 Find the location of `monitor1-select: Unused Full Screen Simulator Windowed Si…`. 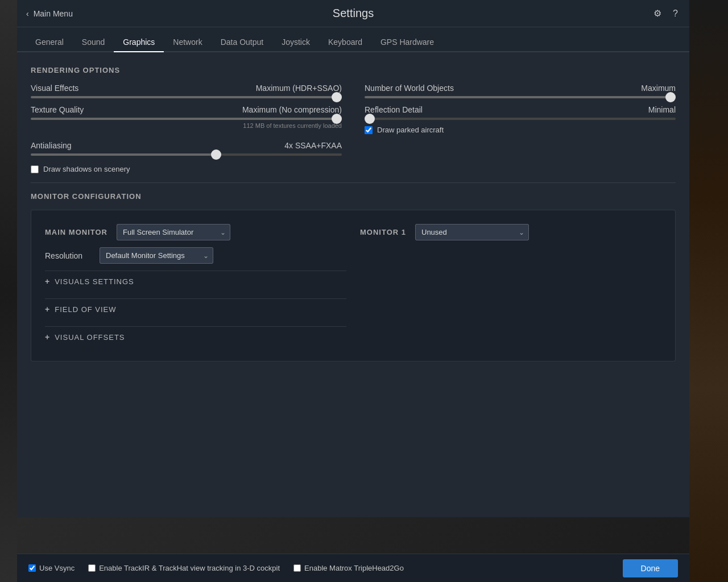

monitor1-select: Unused Full Screen Simulator Windowed Si… is located at coordinates (472, 232).